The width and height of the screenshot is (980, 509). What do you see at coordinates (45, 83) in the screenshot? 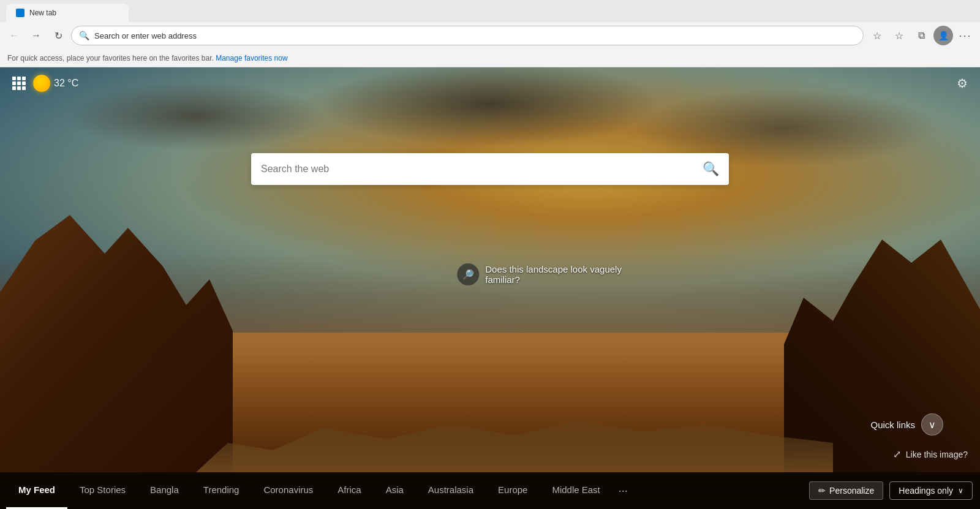
I see `ntb-top-left: 32 °C` at bounding box center [45, 83].